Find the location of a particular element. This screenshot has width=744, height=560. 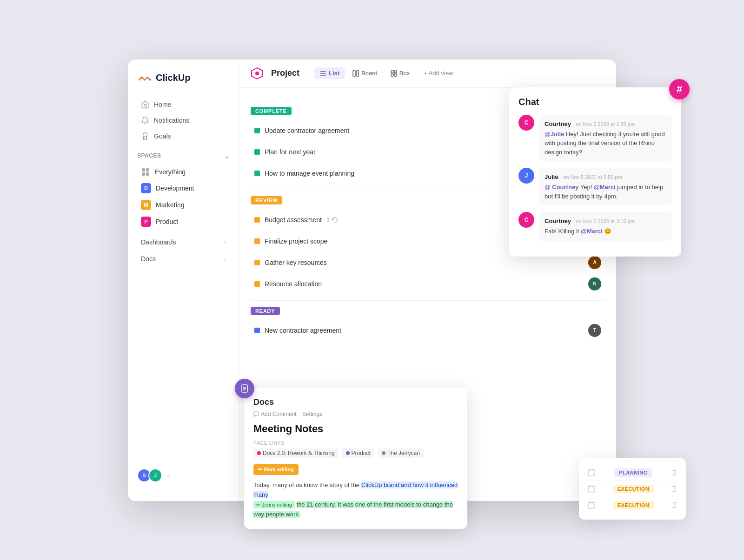

mention: @Marci is located at coordinates (604, 187).